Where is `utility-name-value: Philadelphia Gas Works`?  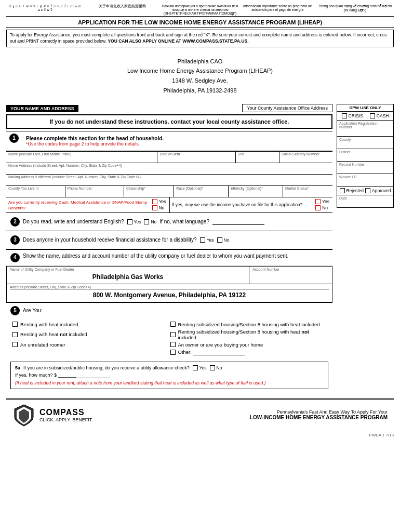
utility-name-value: Philadelphia Gas Works is located at coordinates (128, 277).